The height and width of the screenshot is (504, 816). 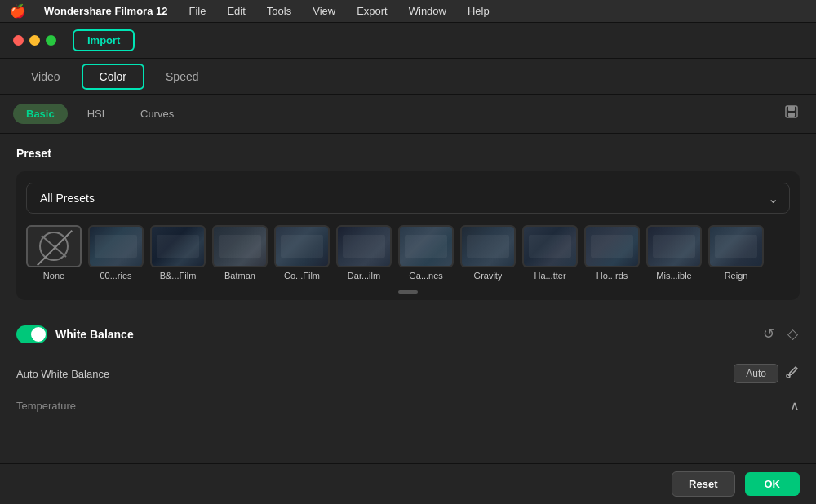 I want to click on preset-thumbnail-00ries, so click(x=116, y=246).